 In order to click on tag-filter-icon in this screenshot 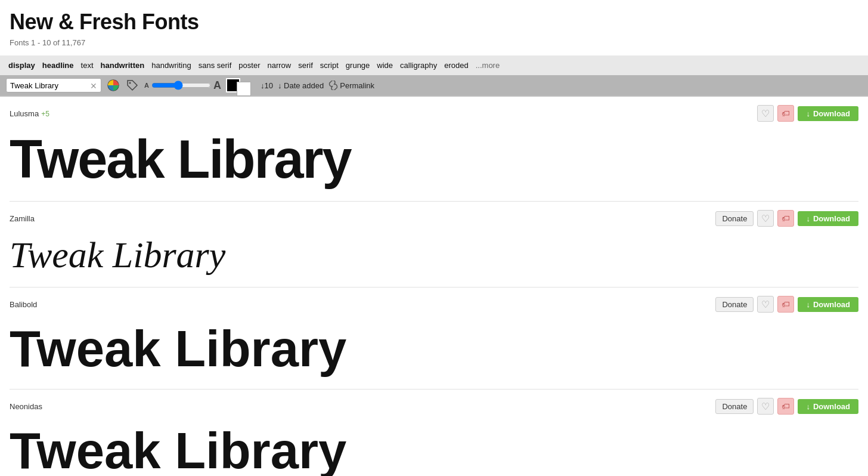, I will do `click(132, 85)`.